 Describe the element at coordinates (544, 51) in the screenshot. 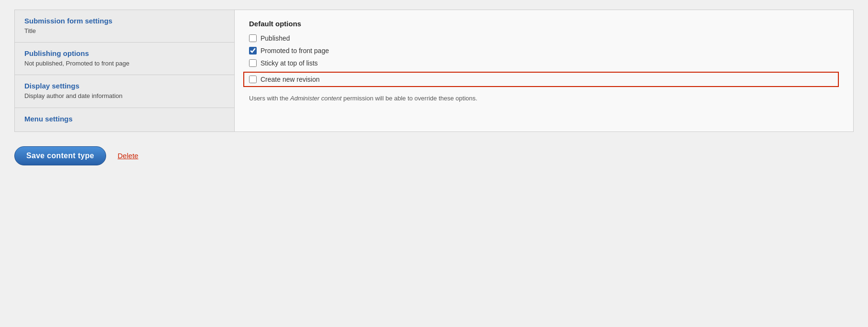

I see `option-promoted: Promoted to front page` at that location.